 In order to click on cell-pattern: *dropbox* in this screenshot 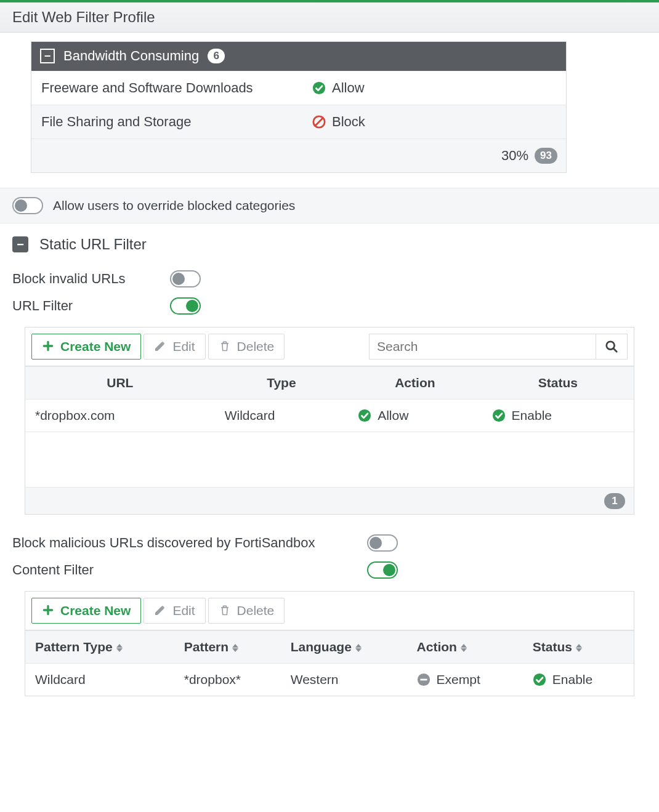, I will do `click(228, 680)`.